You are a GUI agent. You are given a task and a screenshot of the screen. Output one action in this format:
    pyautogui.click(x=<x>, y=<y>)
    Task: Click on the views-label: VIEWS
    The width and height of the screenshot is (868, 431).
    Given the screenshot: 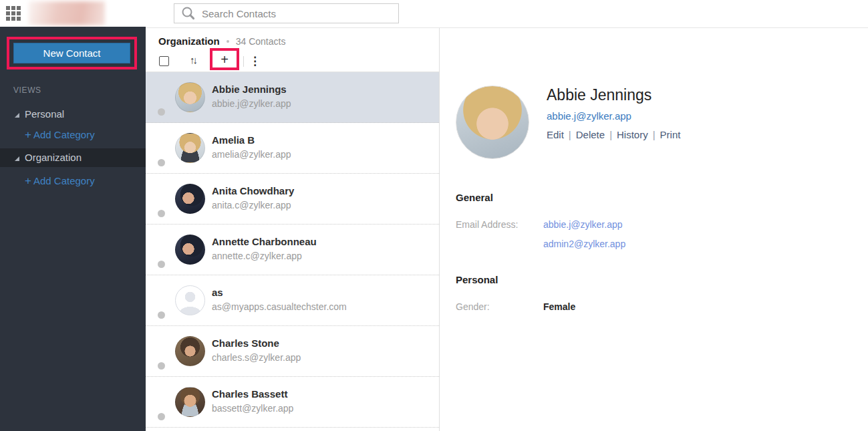 What is the action you would take?
    pyautogui.click(x=27, y=90)
    